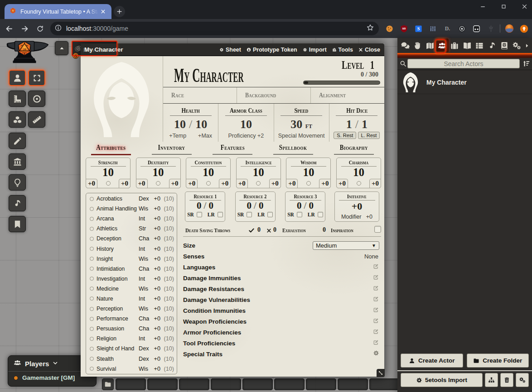 Image resolution: width=532 pixels, height=392 pixels. I want to click on d-extension-icon: D., so click(447, 29).